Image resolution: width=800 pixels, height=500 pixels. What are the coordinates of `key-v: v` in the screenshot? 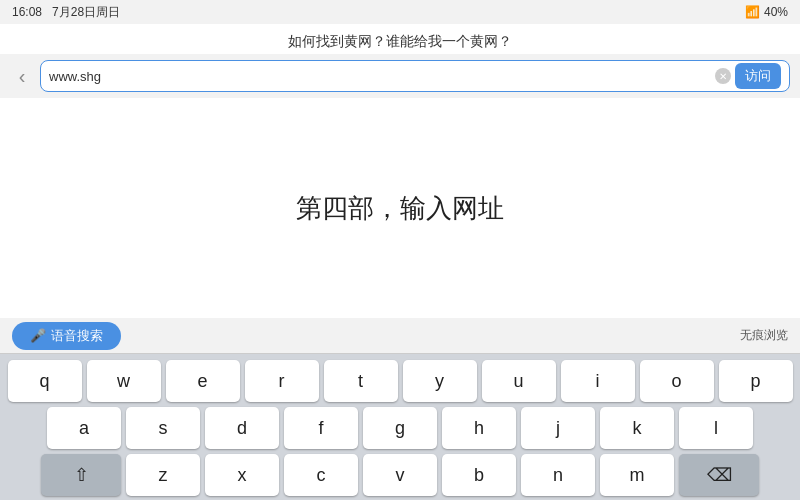 It's located at (400, 475).